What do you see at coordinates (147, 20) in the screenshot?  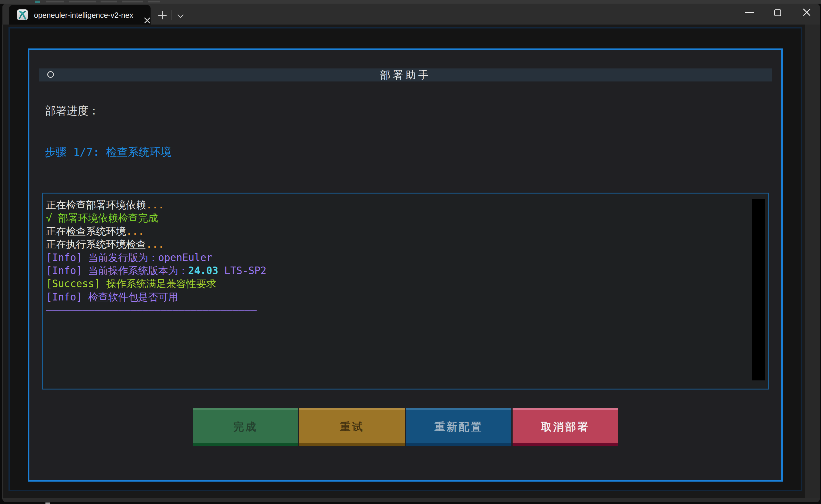 I see `tab-close-icon` at bounding box center [147, 20].